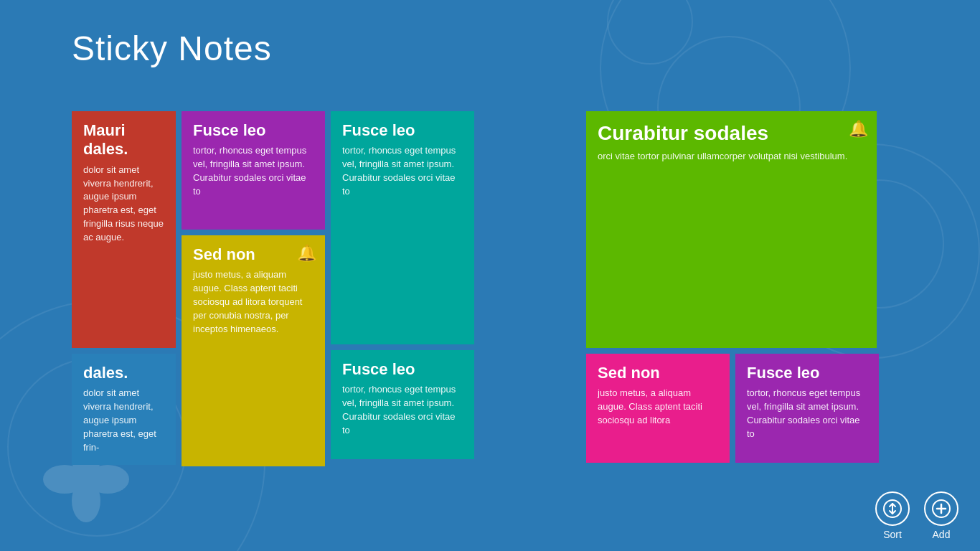 This screenshot has height=551, width=980. Describe the element at coordinates (123, 204) in the screenshot. I see `note-mauri-body: dolor sit amet viverra hendrerit, augue …` at that location.